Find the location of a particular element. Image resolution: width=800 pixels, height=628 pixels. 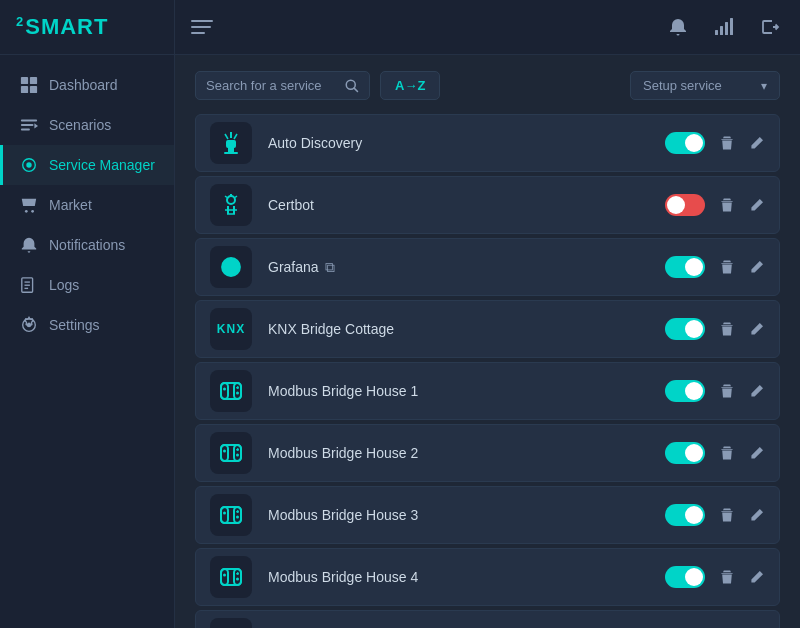

service-toolbar: A→Z Setup service ▾ is located at coordinates (488, 86).